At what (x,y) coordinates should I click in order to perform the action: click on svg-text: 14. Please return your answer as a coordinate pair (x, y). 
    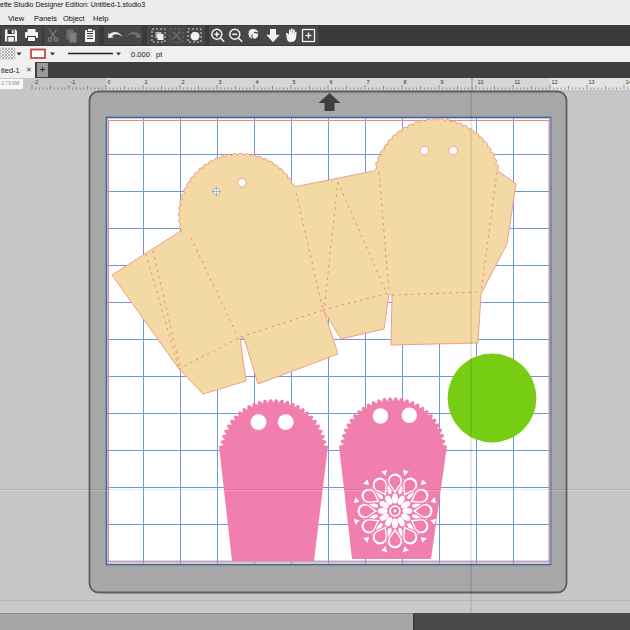
    Looking at the image, I should click on (628, 82).